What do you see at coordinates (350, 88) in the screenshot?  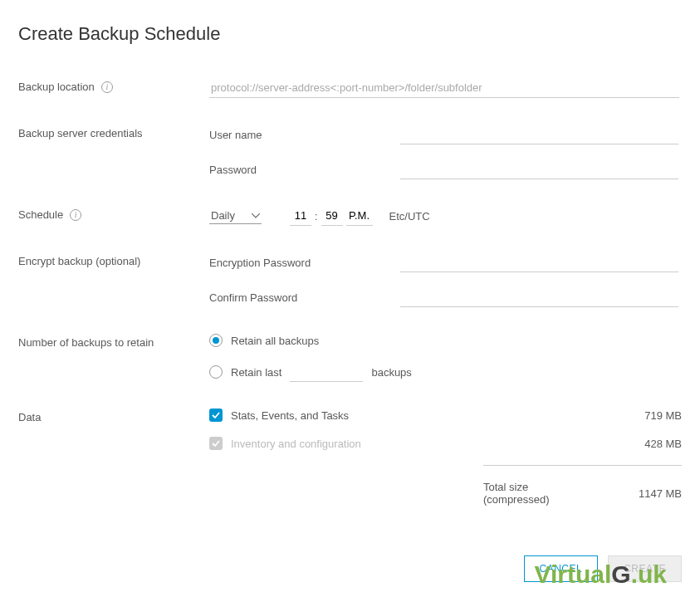 I see `row-backup-location: Backup location i` at bounding box center [350, 88].